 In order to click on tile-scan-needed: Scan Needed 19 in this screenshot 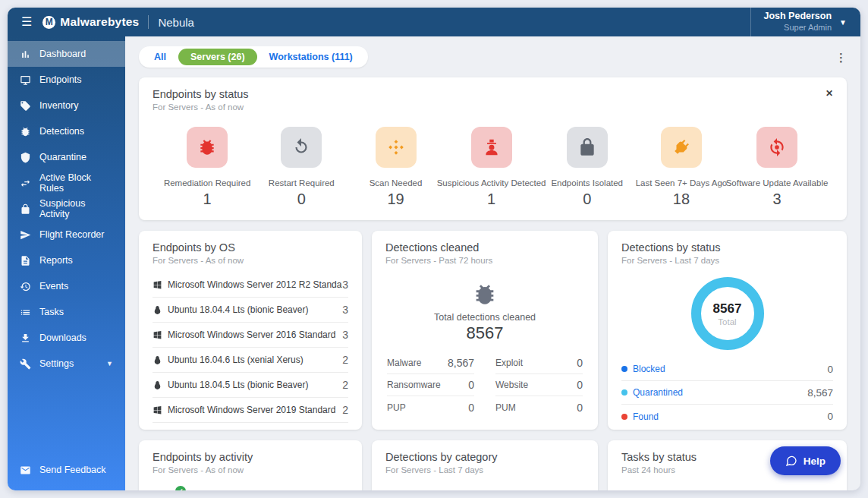, I will do `click(395, 167)`.